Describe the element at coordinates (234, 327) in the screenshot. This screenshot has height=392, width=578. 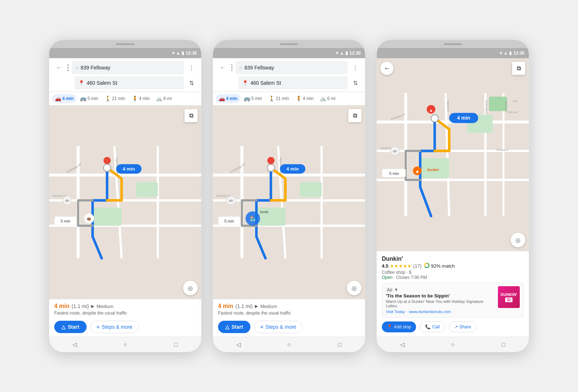
I see `start-btn-2: △ Start` at that location.